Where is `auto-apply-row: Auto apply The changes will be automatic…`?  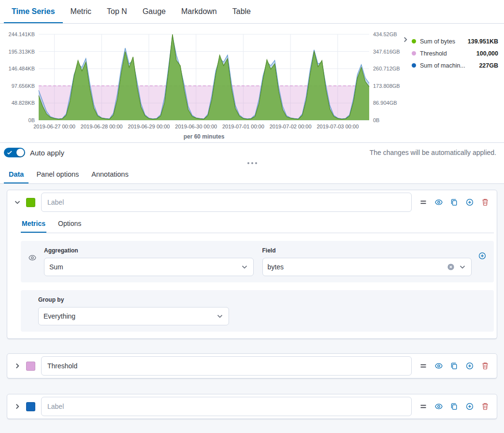 auto-apply-row: Auto apply The changes will be automatic… is located at coordinates (252, 151).